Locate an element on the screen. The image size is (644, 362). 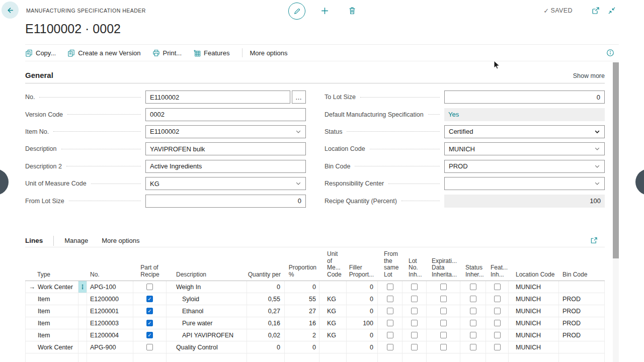
version-code-input: 0002 is located at coordinates (225, 115).